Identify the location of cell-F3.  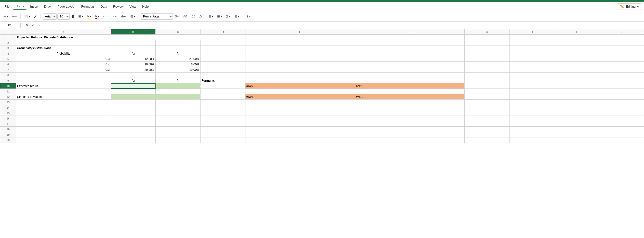
(410, 48).